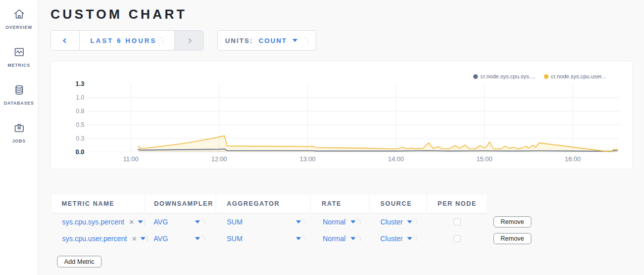 Image resolution: width=644 pixels, height=275 pixels. What do you see at coordinates (354, 160) in the screenshot?
I see `x-axis-labels: 11:0012:0013:0014:0015:0016:00` at bounding box center [354, 160].